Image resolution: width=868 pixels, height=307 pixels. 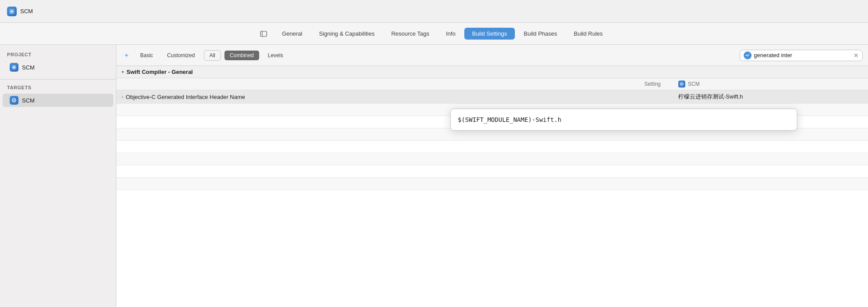 I want to click on filter-levels-button: Levels, so click(x=276, y=55).